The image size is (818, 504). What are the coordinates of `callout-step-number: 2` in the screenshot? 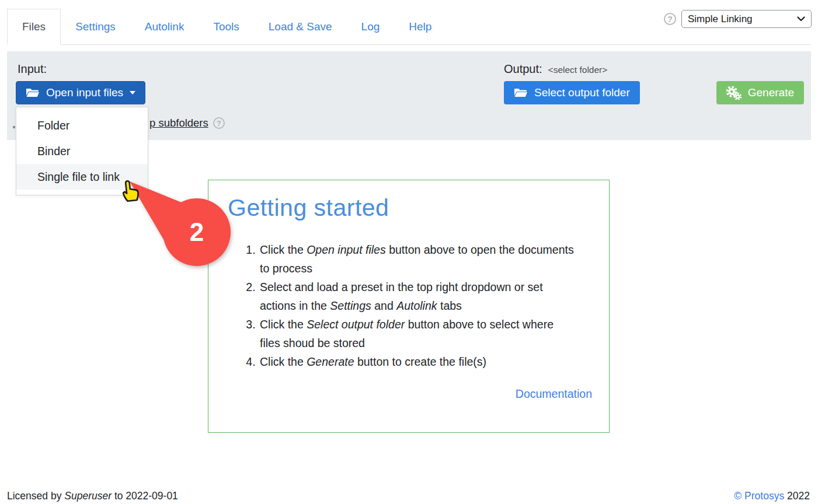 It's located at (197, 232).